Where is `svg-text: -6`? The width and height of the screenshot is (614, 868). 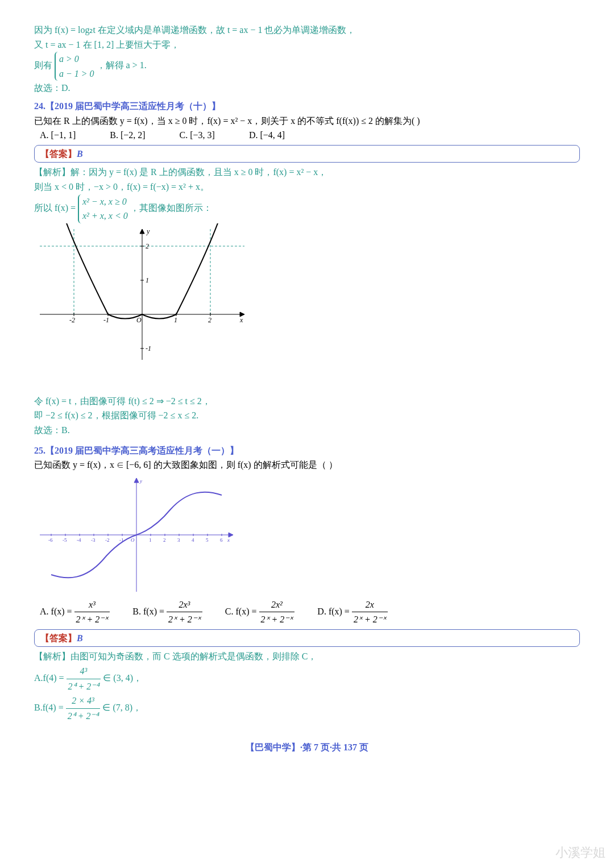
svg-text: -6 is located at coordinates (51, 540).